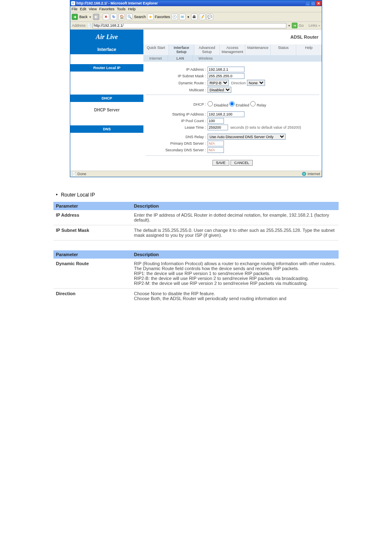  I want to click on dhcp-server-label: DHCP Server, so click(107, 110).